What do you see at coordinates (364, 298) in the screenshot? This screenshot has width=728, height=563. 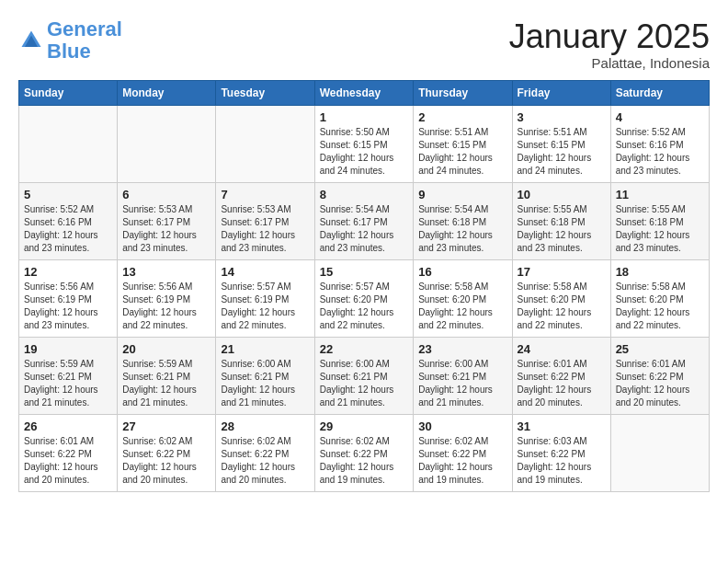 I see `calendar-cell: 15Sunrise: 5:57 AM Sunset: 6:20 PM Dayli…` at bounding box center [364, 298].